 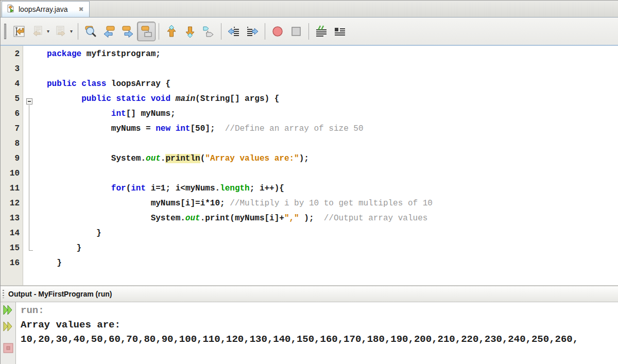 What do you see at coordinates (11, 146) in the screenshot?
I see `line-number: 8` at bounding box center [11, 146].